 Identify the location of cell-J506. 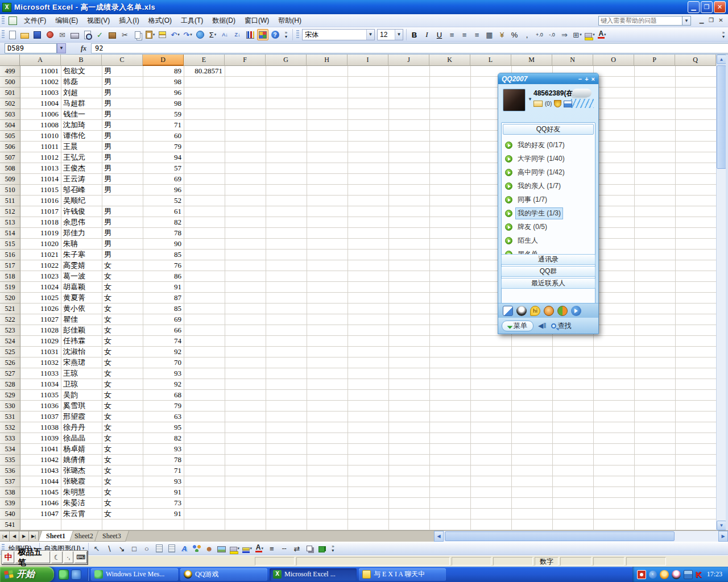
(410, 147).